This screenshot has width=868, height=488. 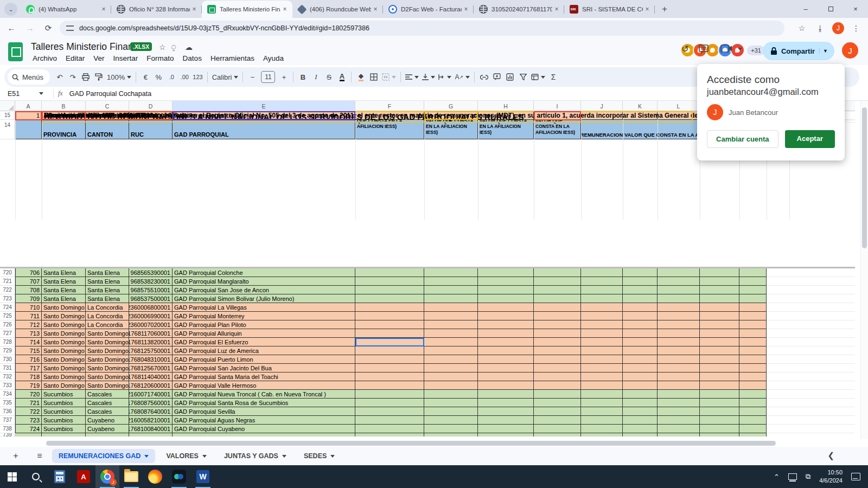 What do you see at coordinates (226, 77) in the screenshot?
I see `font-select: Calibri` at bounding box center [226, 77].